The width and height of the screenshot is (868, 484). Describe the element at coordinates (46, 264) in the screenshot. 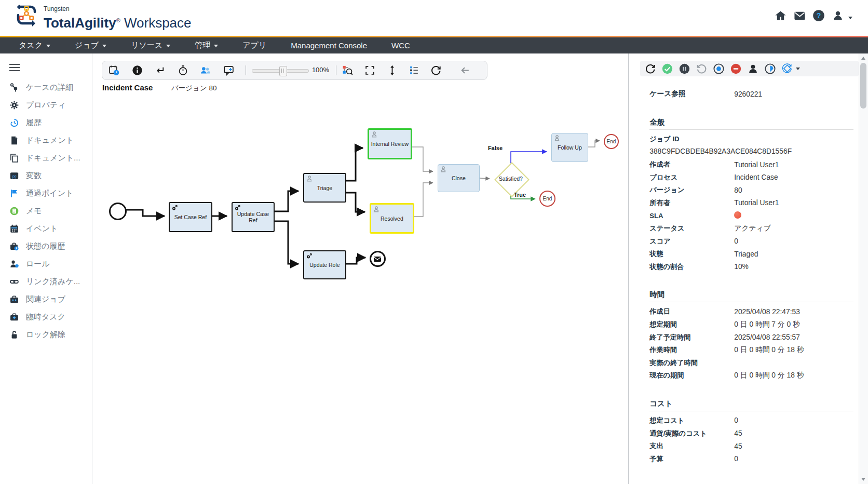

I see `sidebar-item-roles: ロール` at that location.